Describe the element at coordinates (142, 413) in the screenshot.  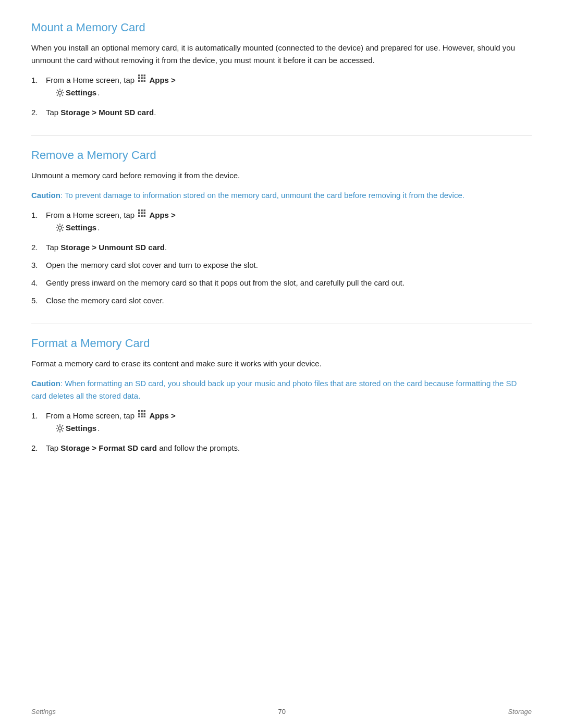
I see `apps-grid-icon-f` at that location.